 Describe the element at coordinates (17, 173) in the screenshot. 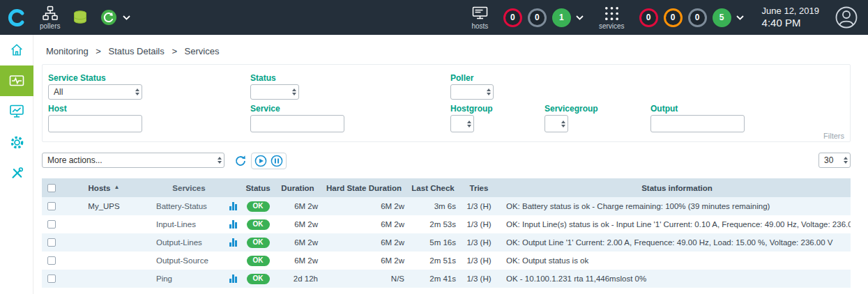

I see `sidebar-item-administration` at that location.